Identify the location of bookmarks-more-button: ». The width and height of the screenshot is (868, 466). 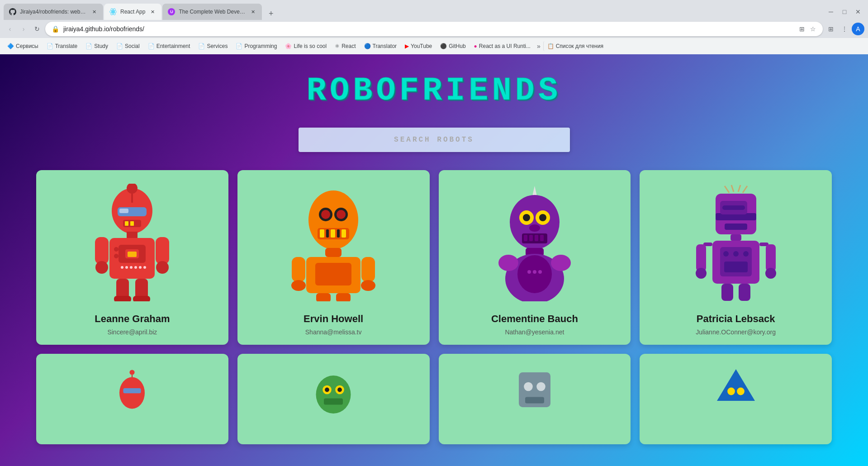
(539, 46).